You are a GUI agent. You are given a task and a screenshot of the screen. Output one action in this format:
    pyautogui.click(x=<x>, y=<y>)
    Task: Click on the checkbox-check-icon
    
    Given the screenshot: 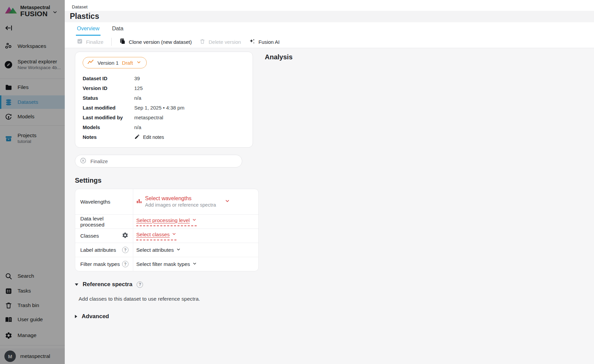 What is the action you would take?
    pyautogui.click(x=80, y=42)
    